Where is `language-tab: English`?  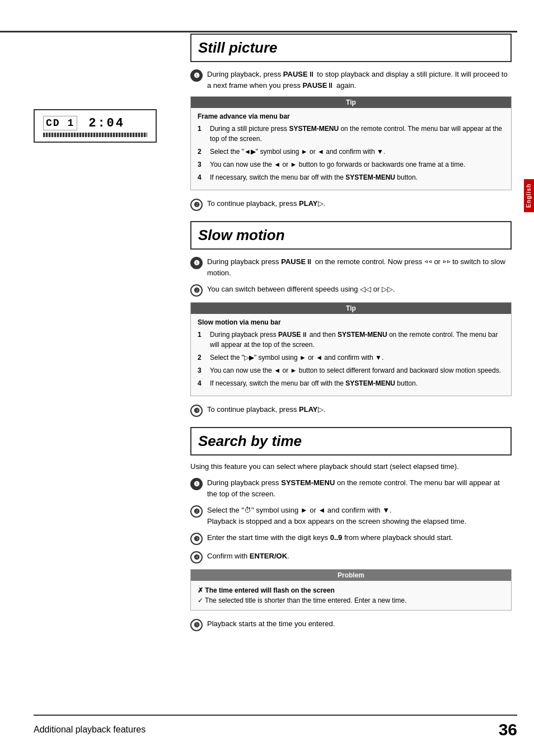
language-tab: English is located at coordinates (529, 196).